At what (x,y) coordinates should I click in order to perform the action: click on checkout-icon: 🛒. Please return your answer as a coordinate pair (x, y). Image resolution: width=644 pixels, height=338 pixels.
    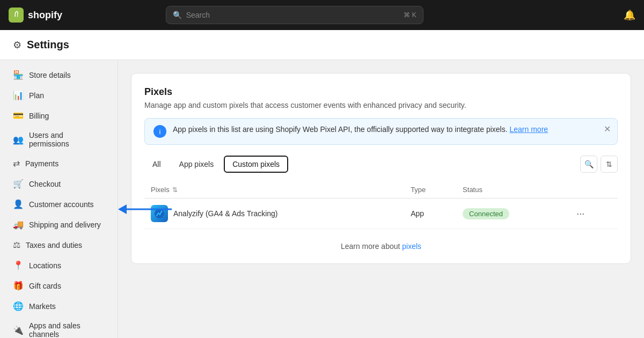
    Looking at the image, I should click on (18, 183).